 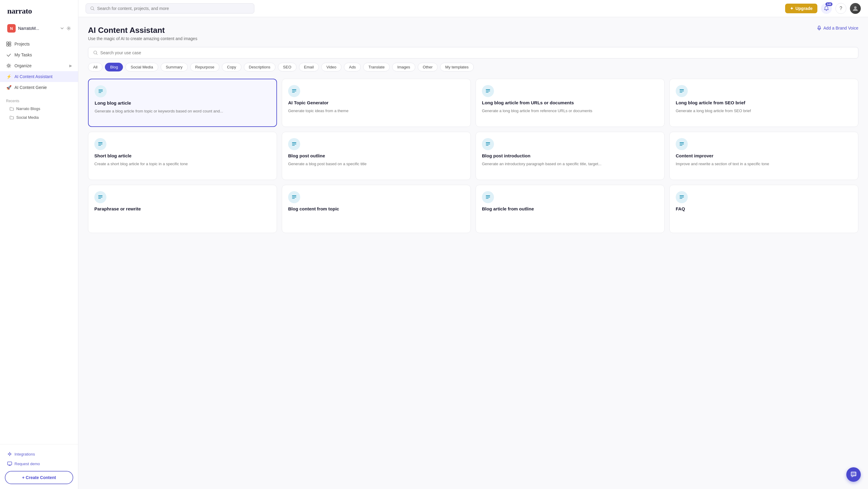 I want to click on sidebar-item-ai-content-genie: 🚀 AI Content Genie, so click(x=39, y=88).